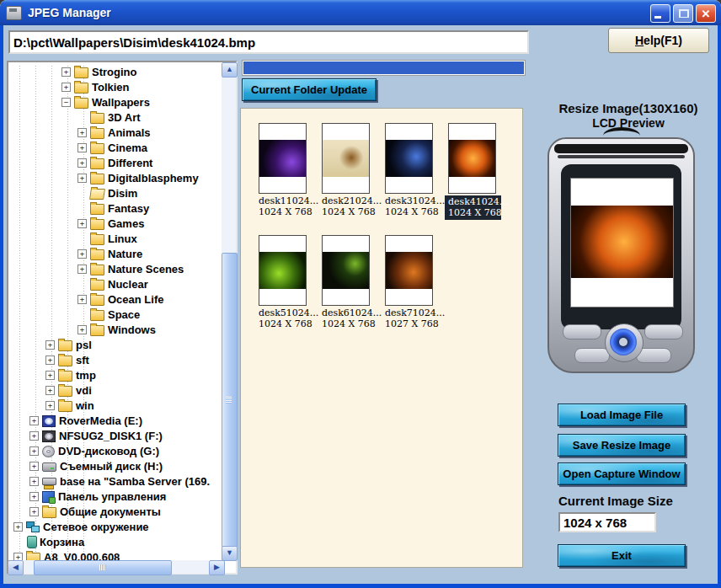 The image size is (721, 588). What do you see at coordinates (114, 527) in the screenshot?
I see `tree-item: +Сетевое окружение` at bounding box center [114, 527].